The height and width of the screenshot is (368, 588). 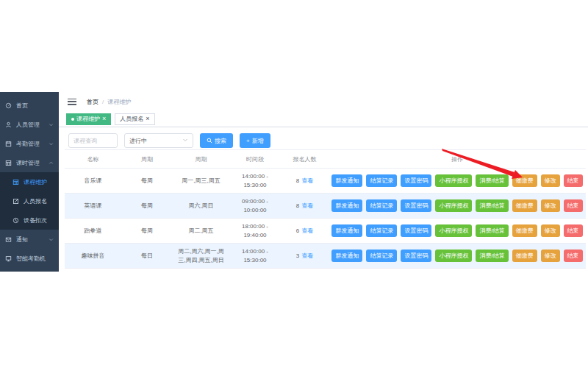 What do you see at coordinates (29, 182) in the screenshot?
I see `sidebar-menu: 首页 人员管理 考勤管理 课时管理 课程维护 人员报名 设备扣次 通知` at bounding box center [29, 182].